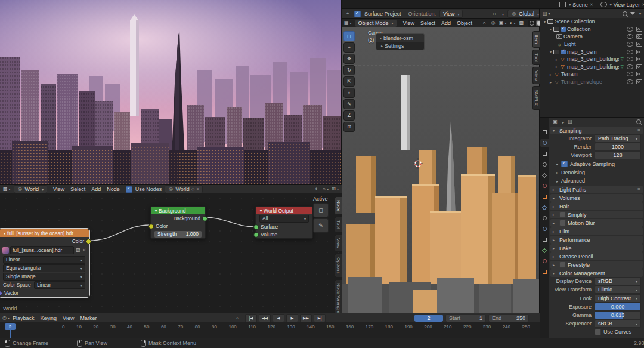 The image size is (644, 348). I want to click on jump-to-end-button: ▶|, so click(320, 318).